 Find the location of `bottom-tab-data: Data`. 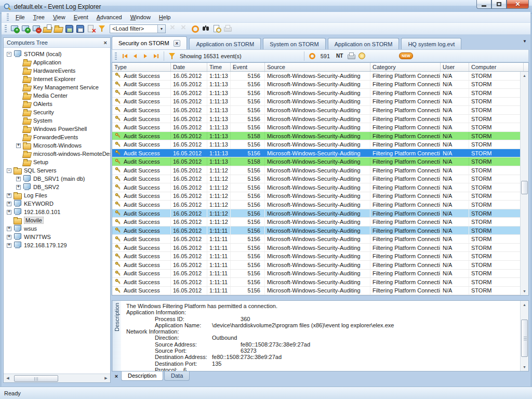

bottom-tab-data: Data is located at coordinates (177, 376).